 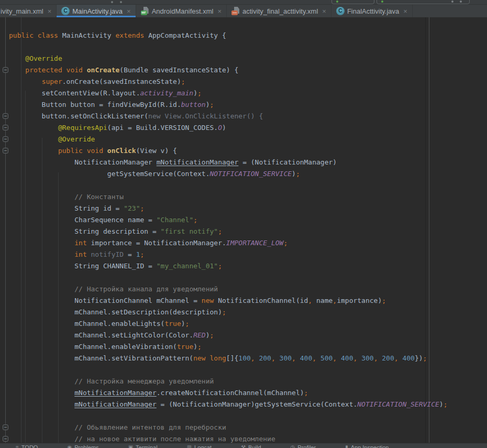 I want to click on tab-finalacttivity-java: C FinalActtivity.java ×, so click(x=372, y=11).